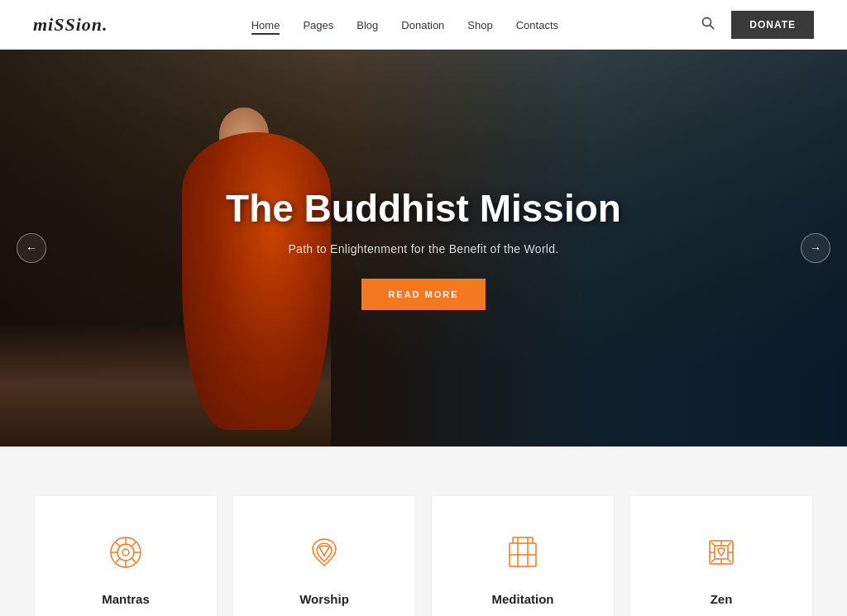 This screenshot has height=616, width=847. I want to click on card-desc-meditation: Sed do eiusm od tempor, so click(523, 614).